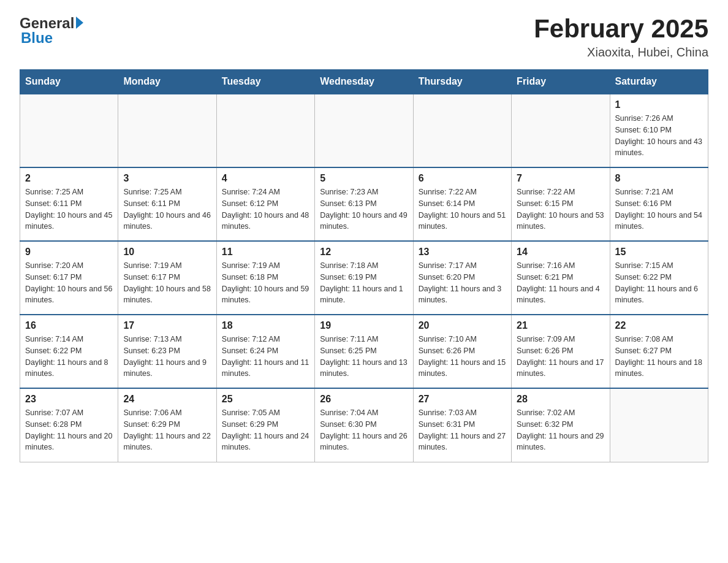  Describe the element at coordinates (167, 178) in the screenshot. I see `day-number: 3` at that location.